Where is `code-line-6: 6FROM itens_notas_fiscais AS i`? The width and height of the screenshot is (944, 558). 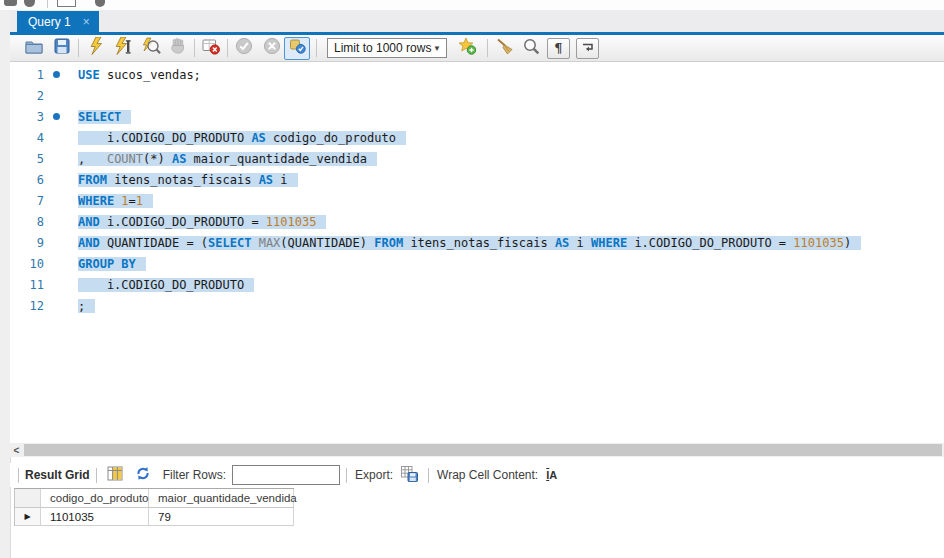
code-line-6: 6FROM itens_notas_fiscais AS i is located at coordinates (477, 180).